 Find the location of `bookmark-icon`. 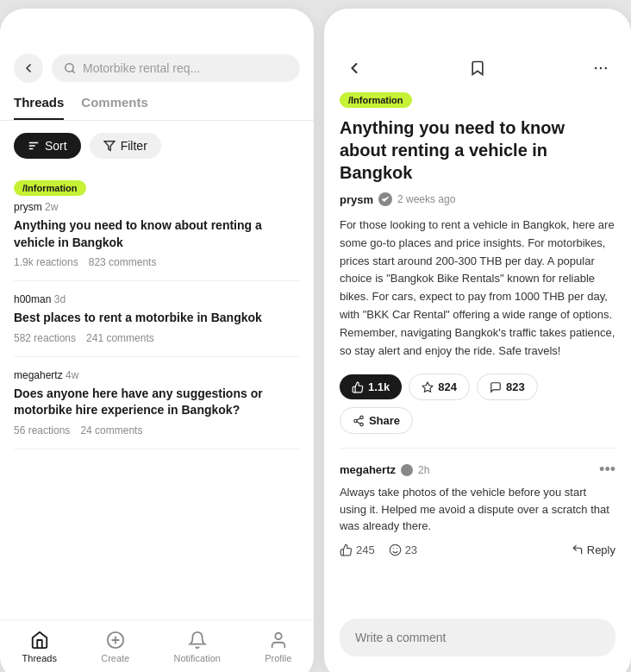

bookmark-icon is located at coordinates (478, 68).